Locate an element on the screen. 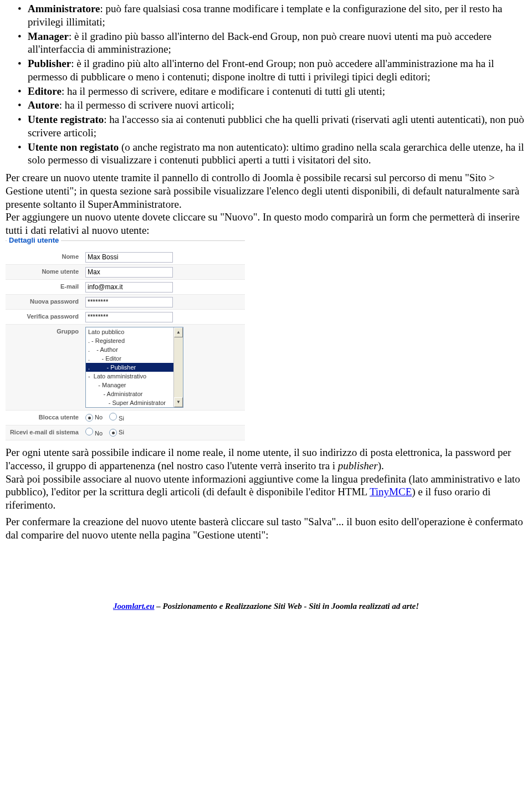  publisher-emphasis: publisher is located at coordinates (358, 465).